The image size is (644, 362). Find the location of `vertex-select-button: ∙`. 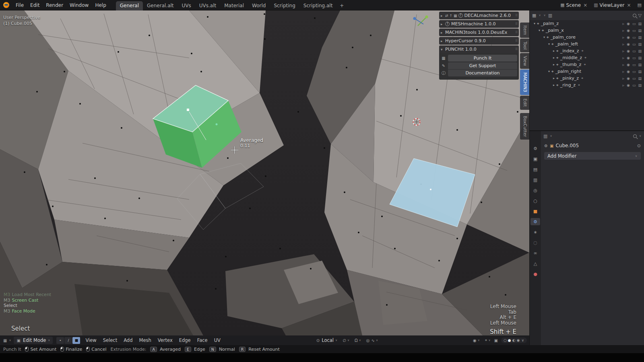

vertex-select-button: ∙ is located at coordinates (60, 340).